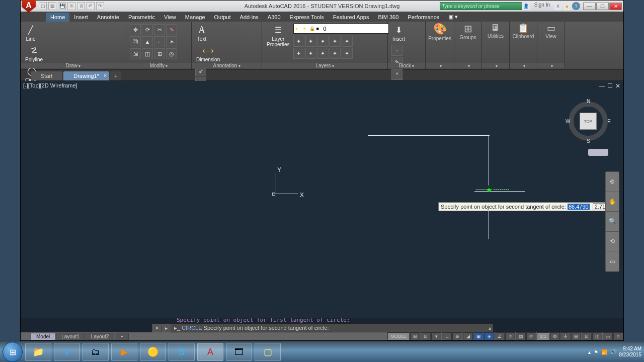  What do you see at coordinates (590, 352) in the screenshot?
I see `tray-arrow-icon: ▴` at bounding box center [590, 352].